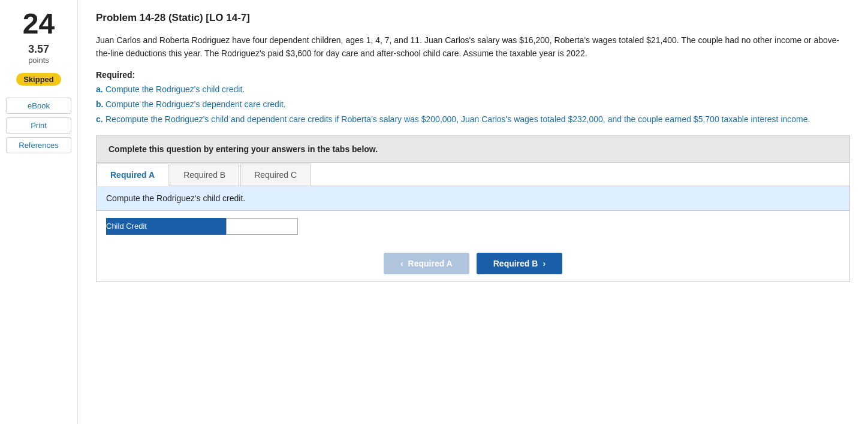  What do you see at coordinates (473, 90) in the screenshot?
I see `requirement-a: a. Compute the Rodriguez's child credit.` at bounding box center [473, 90].